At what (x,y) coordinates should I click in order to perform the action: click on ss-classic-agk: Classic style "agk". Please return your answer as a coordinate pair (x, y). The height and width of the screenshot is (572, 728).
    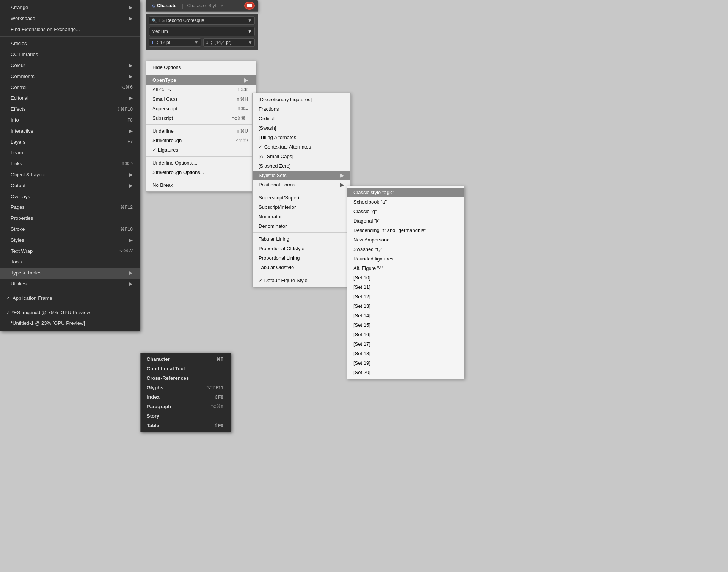
    Looking at the image, I should click on (406, 193).